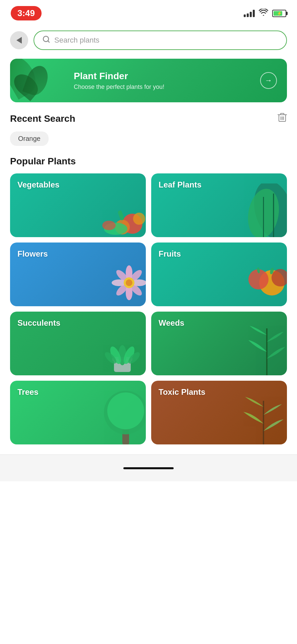  Describe the element at coordinates (219, 413) in the screenshot. I see `plant-card-toxic-plants: Toxic Plants` at that location.